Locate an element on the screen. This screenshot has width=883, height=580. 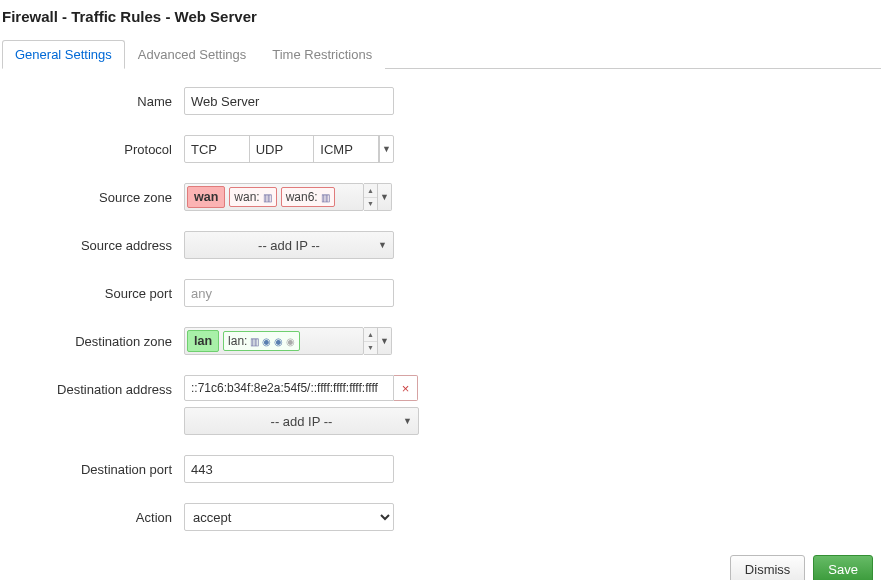
label-protocol: Protocol is located at coordinates (93, 146).